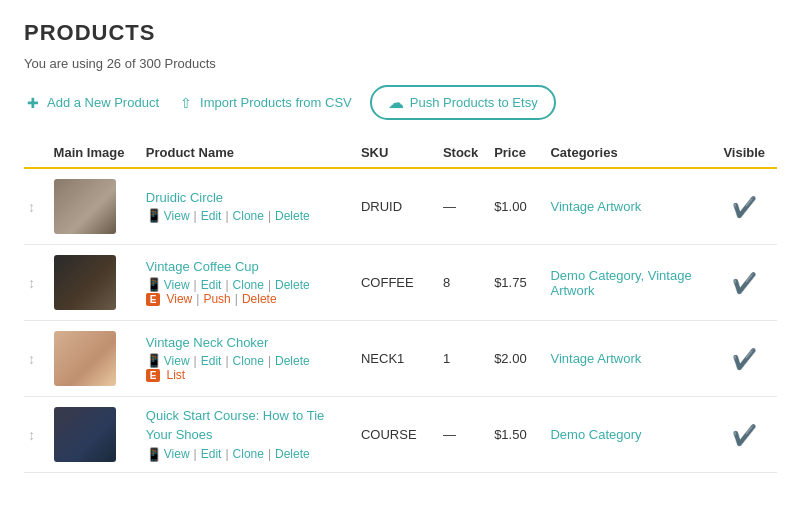  I want to click on push-etsy-label: Push Products to Etsy, so click(474, 102).